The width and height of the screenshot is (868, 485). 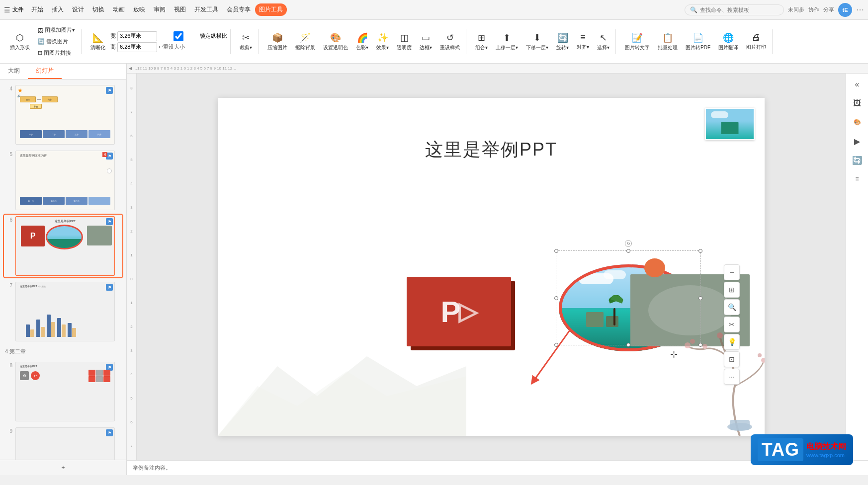 What do you see at coordinates (65, 392) in the screenshot?
I see `slide-preview-8: ⚑ 这里是举例PPT ⚙ ↩` at bounding box center [65, 392].